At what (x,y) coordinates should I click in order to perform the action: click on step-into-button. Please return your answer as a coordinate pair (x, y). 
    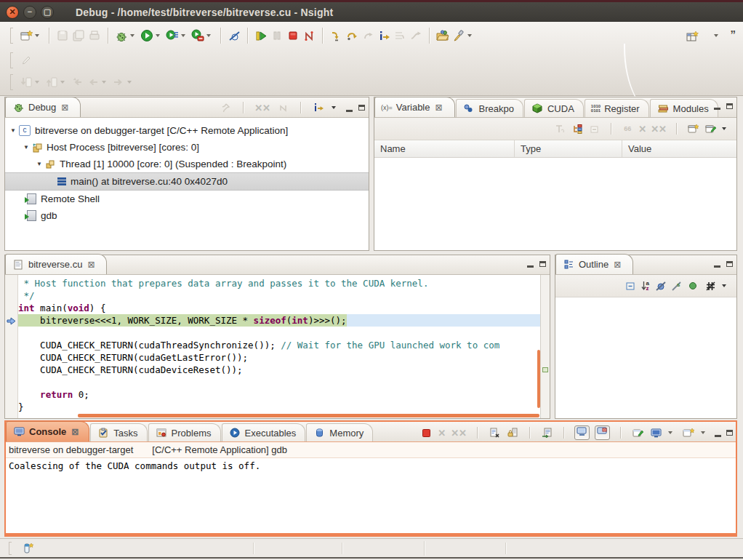
    Looking at the image, I should click on (336, 36).